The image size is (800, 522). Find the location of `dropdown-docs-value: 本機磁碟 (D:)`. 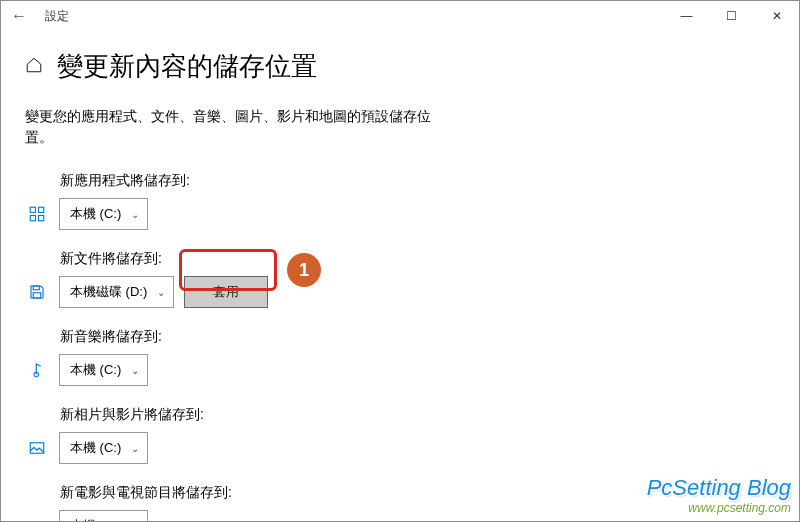

dropdown-docs-value: 本機磁碟 (D:) is located at coordinates (108, 292).